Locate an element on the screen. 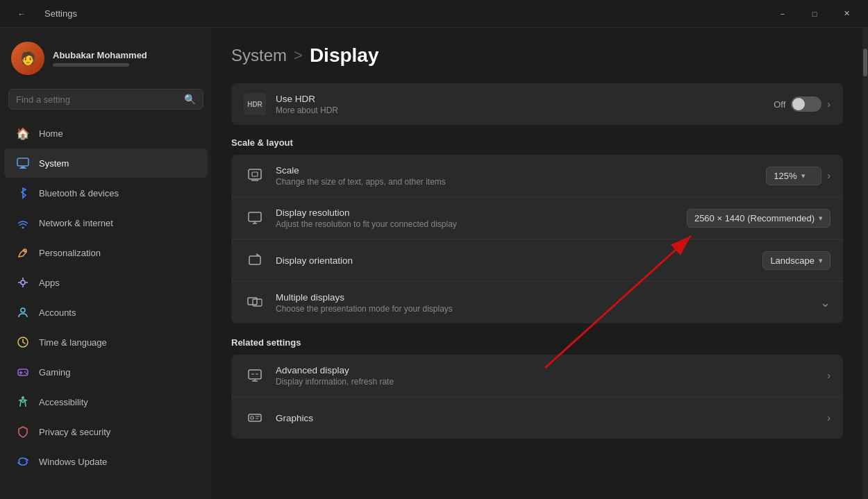  sidebar-item-personalization: Personalization is located at coordinates (106, 253).